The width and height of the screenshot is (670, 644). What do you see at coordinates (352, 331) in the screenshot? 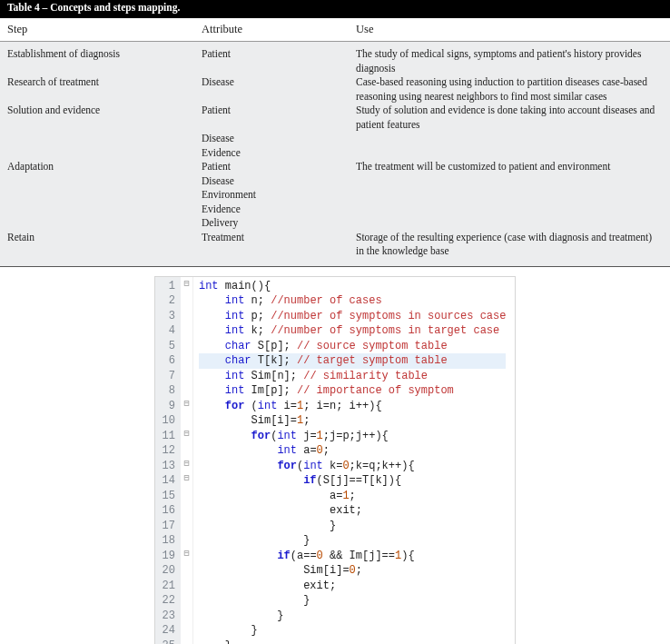
I see `code-line: int k; //number of symptoms in target ca…` at bounding box center [352, 331].